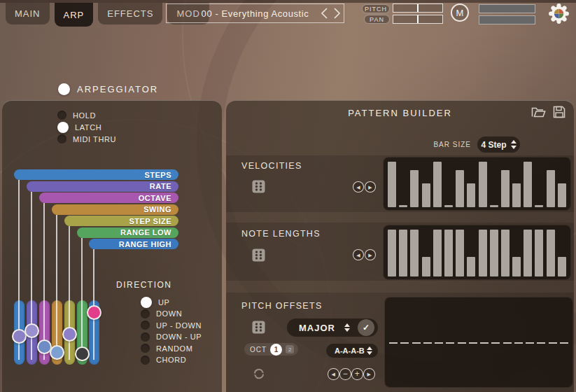 The image size is (576, 392). Describe the element at coordinates (259, 374) in the screenshot. I see `reset-refresh-icon` at that location.